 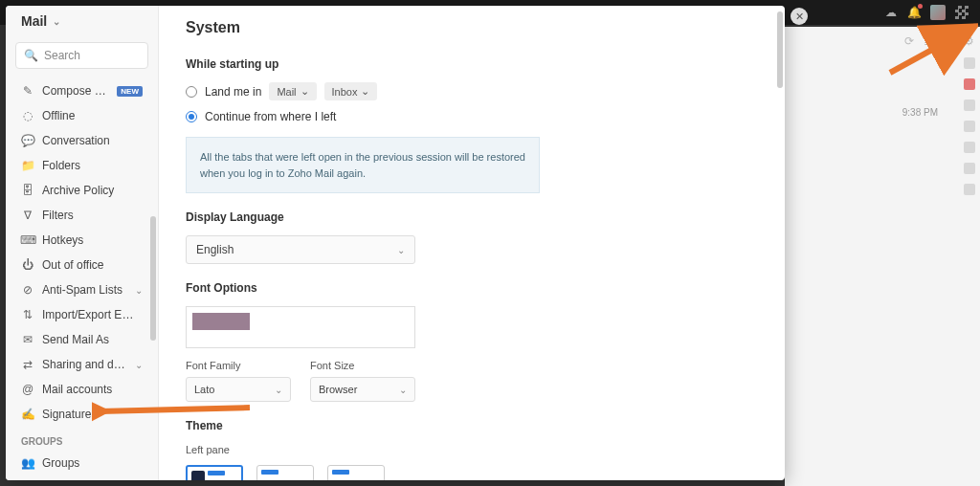 I want to click on page-title: System, so click(x=472, y=28).